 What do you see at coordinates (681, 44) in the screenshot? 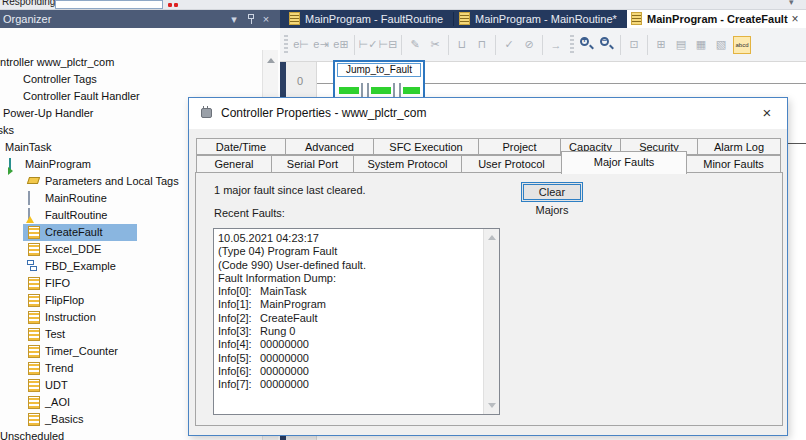
I see `import-rungs-icon: ▤` at bounding box center [681, 44].